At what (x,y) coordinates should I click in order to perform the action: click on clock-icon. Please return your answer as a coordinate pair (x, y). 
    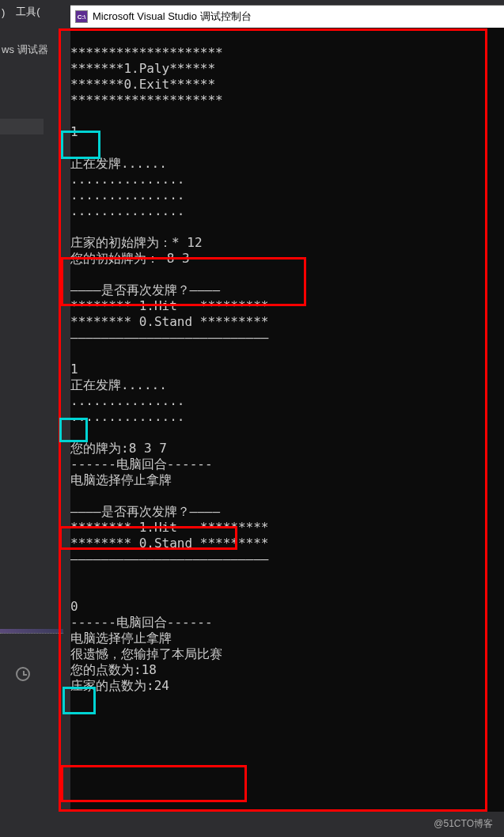
    Looking at the image, I should click on (23, 674).